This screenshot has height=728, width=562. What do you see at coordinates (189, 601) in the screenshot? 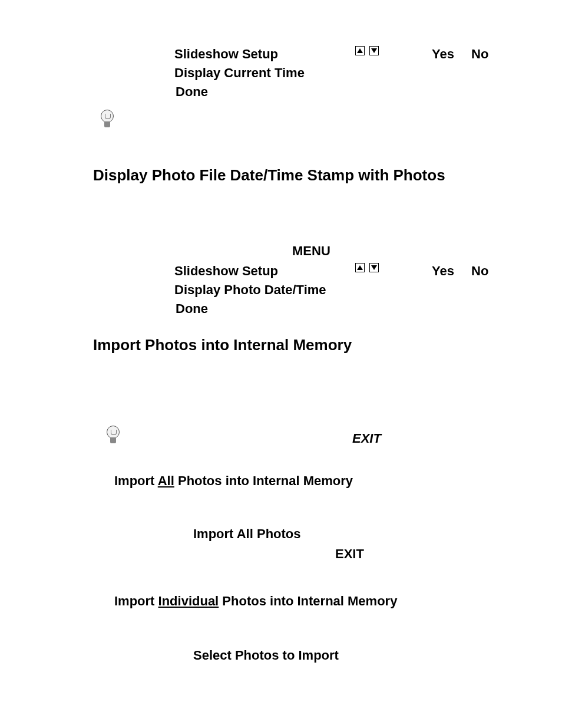
I see `import-individual-underlined: Individual` at bounding box center [189, 601].